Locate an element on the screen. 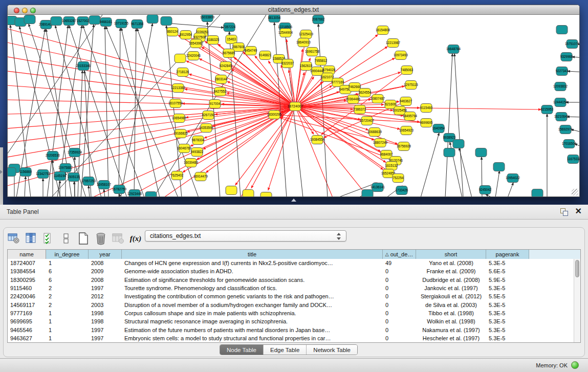 This screenshot has height=372, width=588. graph-node-teal: 10719155 is located at coordinates (122, 24).